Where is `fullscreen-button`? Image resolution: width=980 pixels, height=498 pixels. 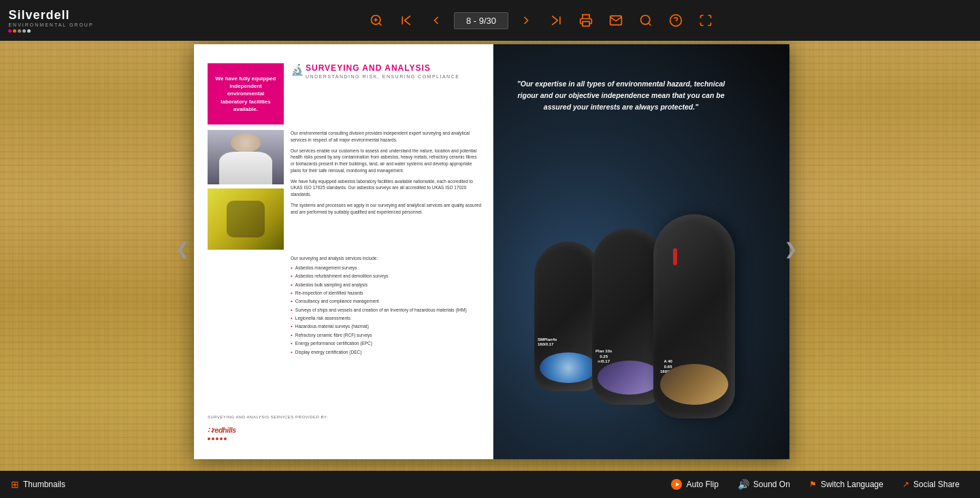
fullscreen-button is located at coordinates (706, 20).